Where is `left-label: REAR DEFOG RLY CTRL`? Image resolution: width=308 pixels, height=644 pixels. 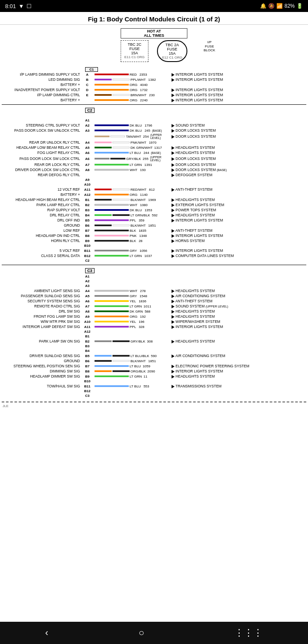
left-label: REAR DEFOG RLY CTRL is located at coordinates (41, 175).